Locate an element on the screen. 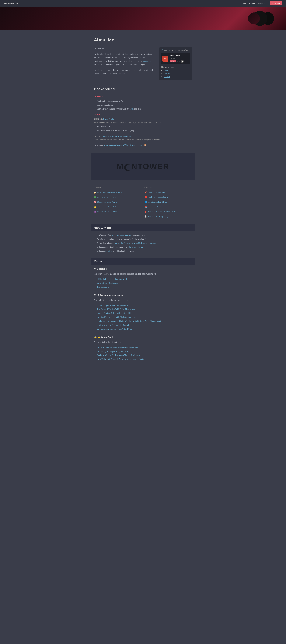 The image size is (286, 644). personal-item-1: Cornell alum (Econ) is located at coordinates (145, 105).